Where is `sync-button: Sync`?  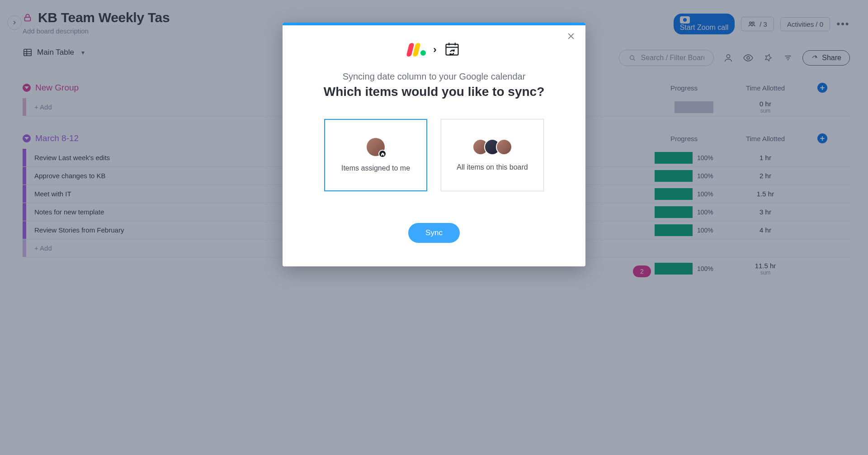 sync-button: Sync is located at coordinates (434, 233).